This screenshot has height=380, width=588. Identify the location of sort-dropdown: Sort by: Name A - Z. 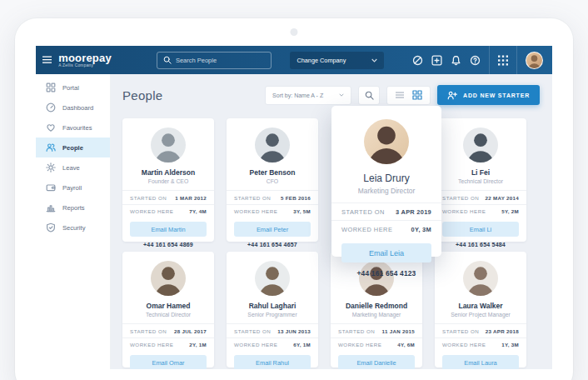
(308, 95).